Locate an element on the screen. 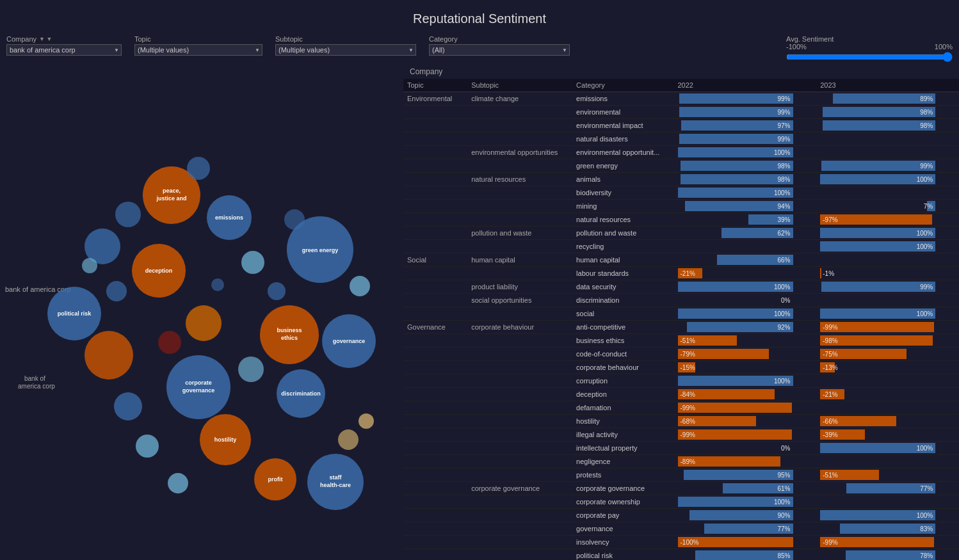  cell-category: insolvency is located at coordinates (623, 543).